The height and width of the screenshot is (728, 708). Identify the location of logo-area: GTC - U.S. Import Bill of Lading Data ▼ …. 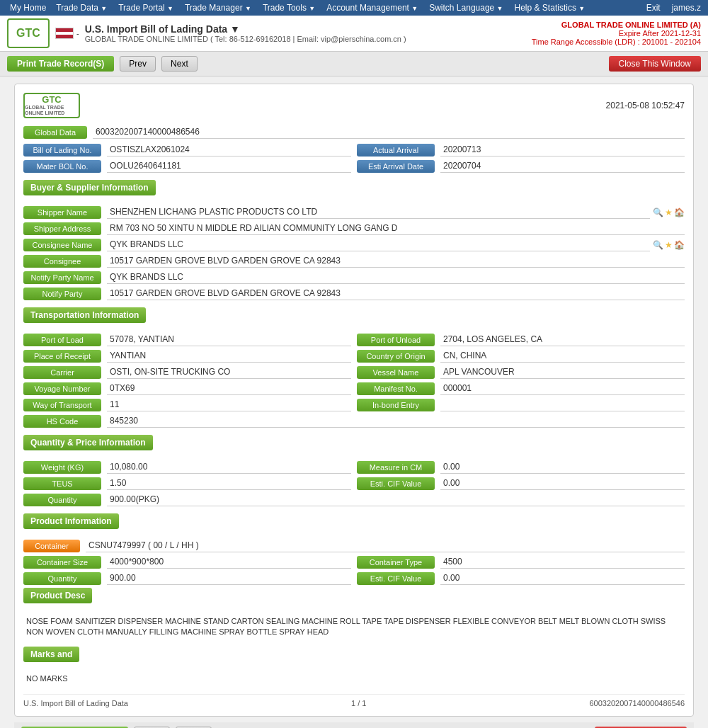
(207, 33).